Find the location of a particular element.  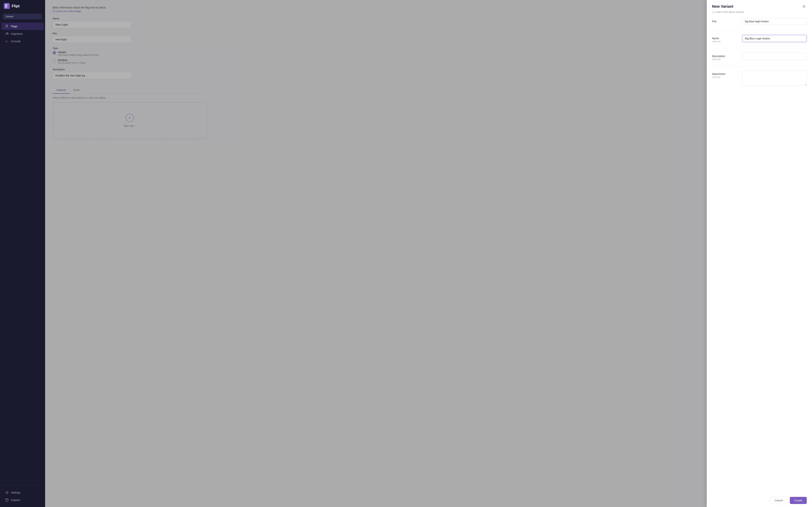

panel-name-field: Name Optional is located at coordinates (759, 39).